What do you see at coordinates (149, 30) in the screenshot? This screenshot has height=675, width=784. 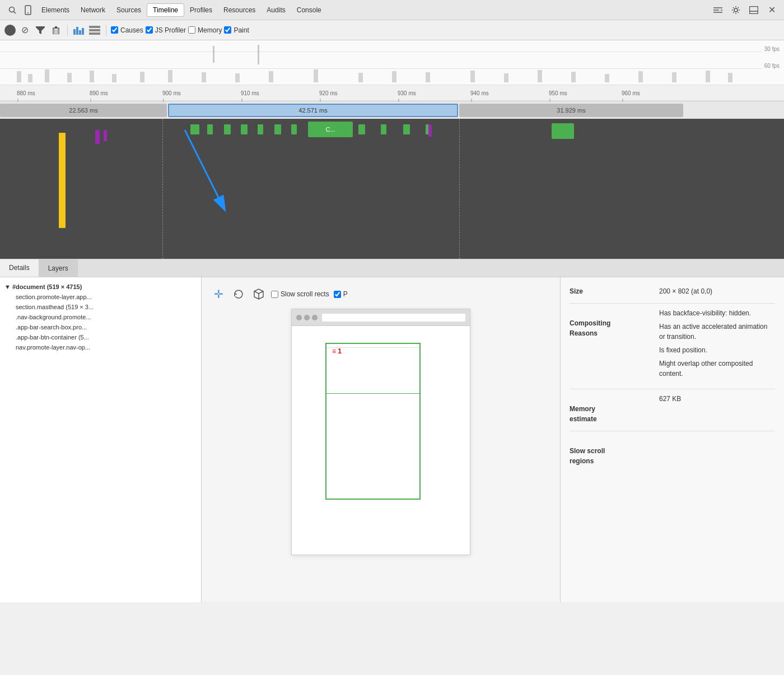 I see `js-profiler-checkbox` at bounding box center [149, 30].